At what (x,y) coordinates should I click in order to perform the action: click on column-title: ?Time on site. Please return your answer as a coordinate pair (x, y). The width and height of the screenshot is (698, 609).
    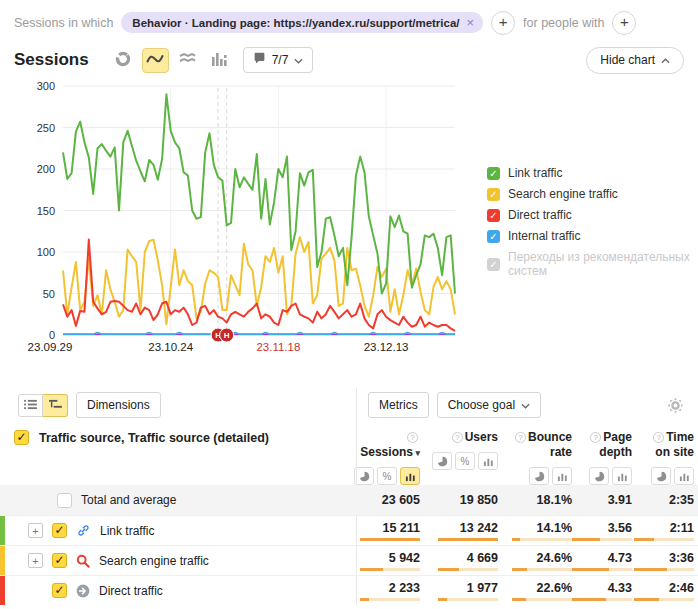
    Looking at the image, I should click on (665, 445).